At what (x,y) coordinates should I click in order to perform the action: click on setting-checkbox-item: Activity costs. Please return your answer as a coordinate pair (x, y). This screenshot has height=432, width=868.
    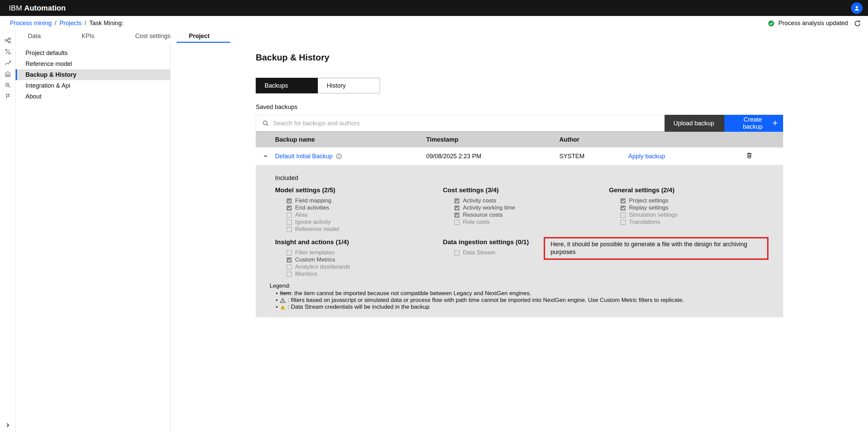
    Looking at the image, I should click on (532, 201).